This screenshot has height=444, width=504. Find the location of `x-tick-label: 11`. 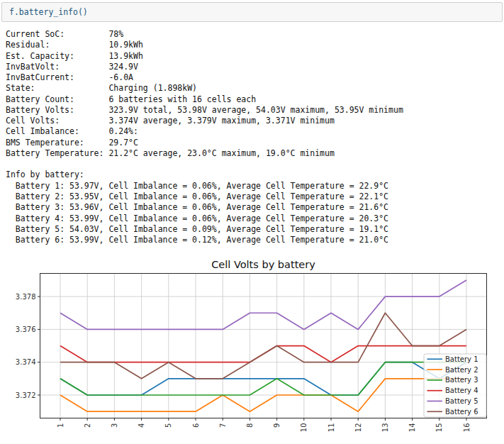

x-tick-label: 11 is located at coordinates (332, 428).